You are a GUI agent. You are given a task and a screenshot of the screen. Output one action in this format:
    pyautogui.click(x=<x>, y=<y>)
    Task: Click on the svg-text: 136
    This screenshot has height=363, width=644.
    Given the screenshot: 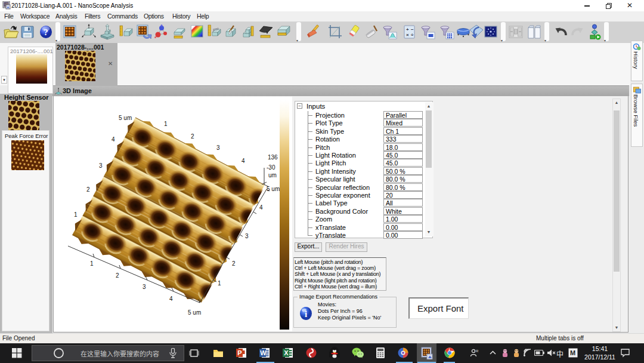 What is the action you would take?
    pyautogui.click(x=273, y=158)
    